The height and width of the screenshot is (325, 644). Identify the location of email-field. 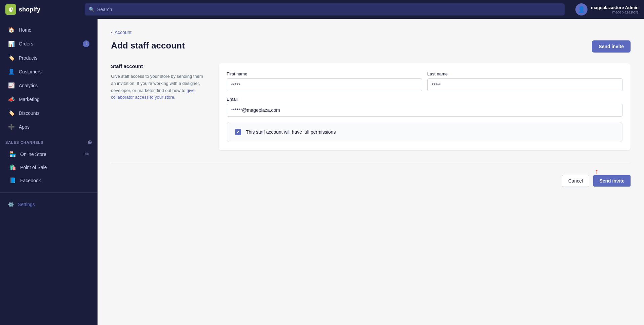
(424, 110).